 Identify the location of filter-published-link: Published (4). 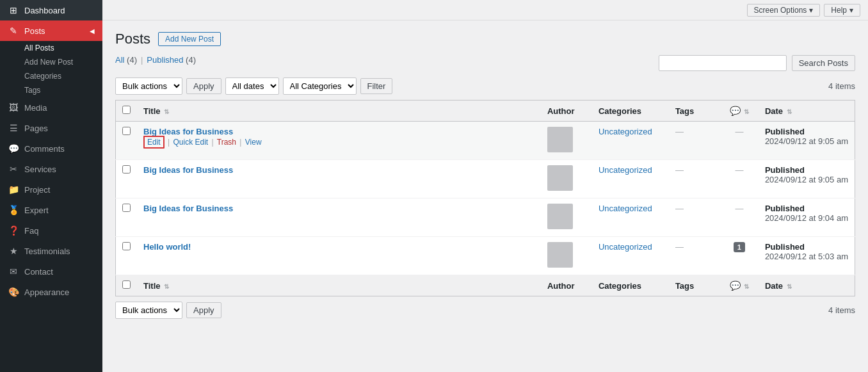
(172, 60).